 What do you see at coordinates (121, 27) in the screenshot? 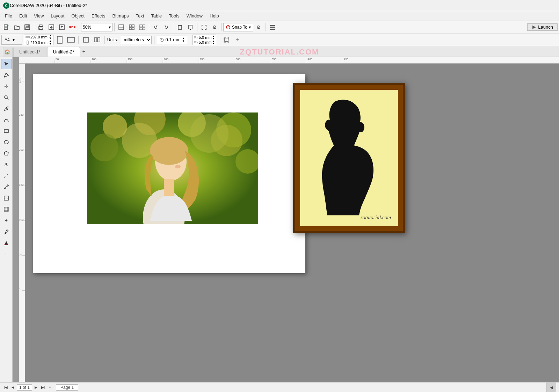
I see `view-mode-btn1` at bounding box center [121, 27].